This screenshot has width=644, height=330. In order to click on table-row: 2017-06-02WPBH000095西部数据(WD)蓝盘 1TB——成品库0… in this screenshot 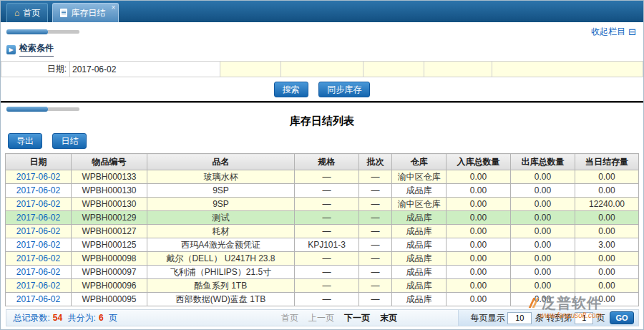, I will do `click(322, 299)`.